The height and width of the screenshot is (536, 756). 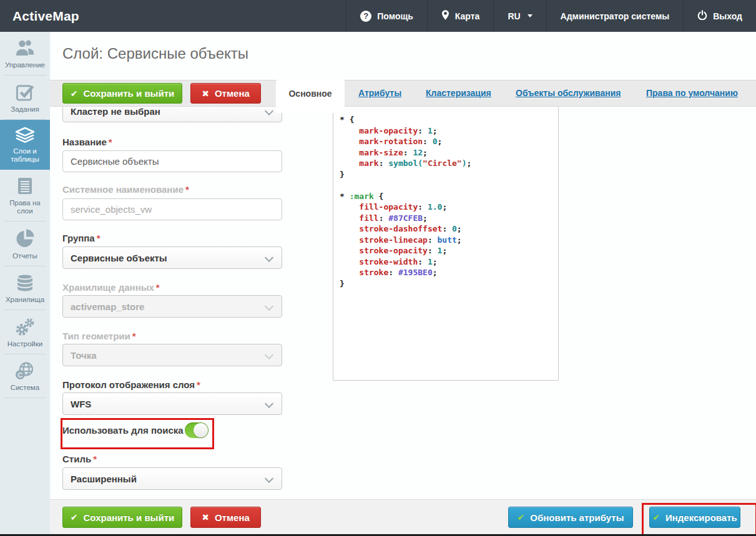 I want to click on database-icon, so click(x=25, y=283).